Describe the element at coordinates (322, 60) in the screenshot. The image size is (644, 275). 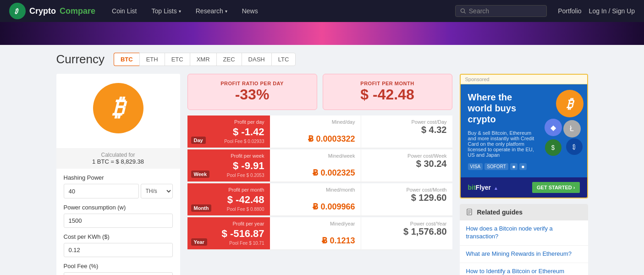
I see `currency-header: Currency BTC ETH ETC XMR ZEC DASH LTC` at that location.